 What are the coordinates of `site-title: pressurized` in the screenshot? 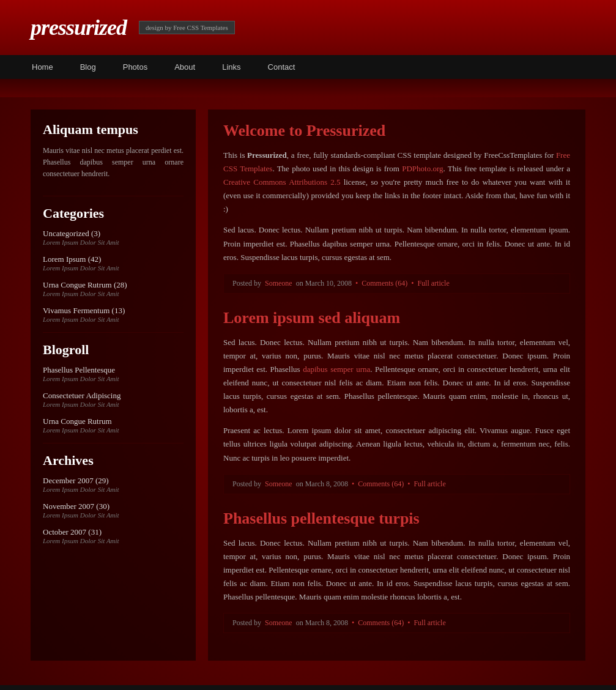 It's located at (78, 28).